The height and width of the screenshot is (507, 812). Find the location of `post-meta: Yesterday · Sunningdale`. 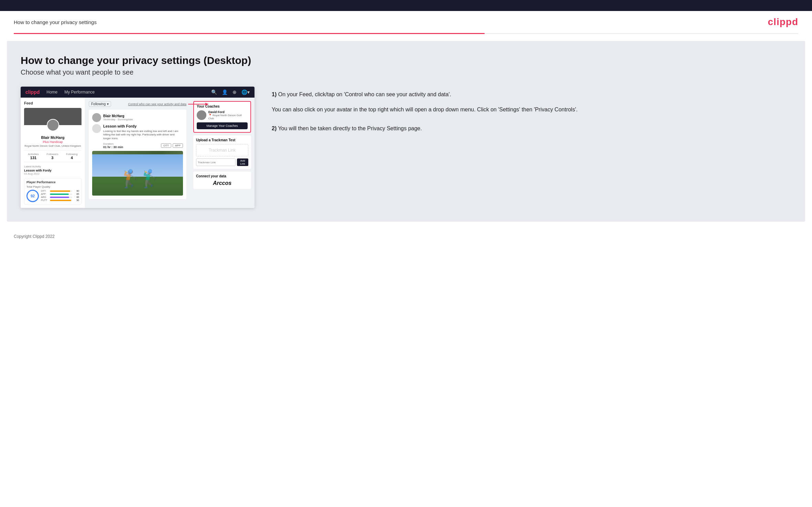

post-meta: Yesterday · Sunningdale is located at coordinates (118, 120).